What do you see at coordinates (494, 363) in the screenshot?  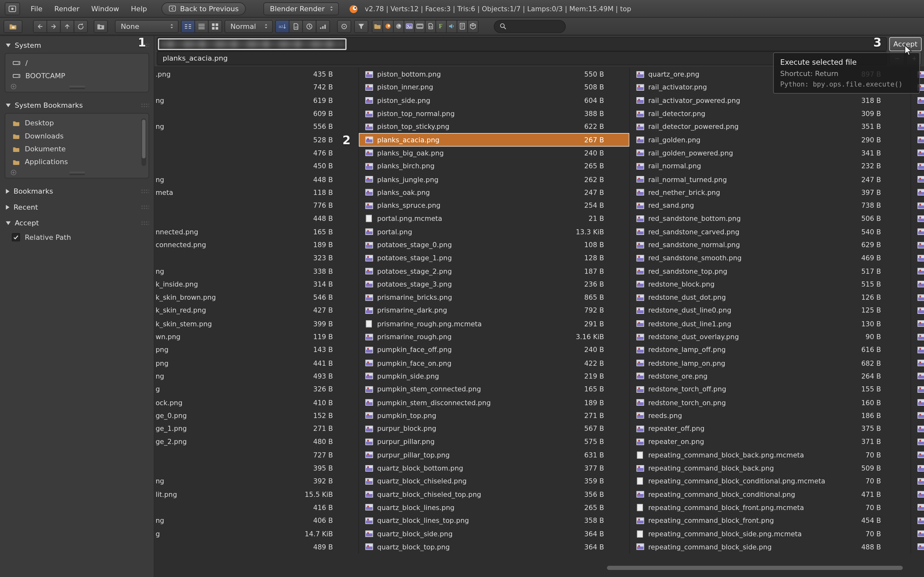 I see `file-row: pumpkin_face_on.png422 B` at bounding box center [494, 363].